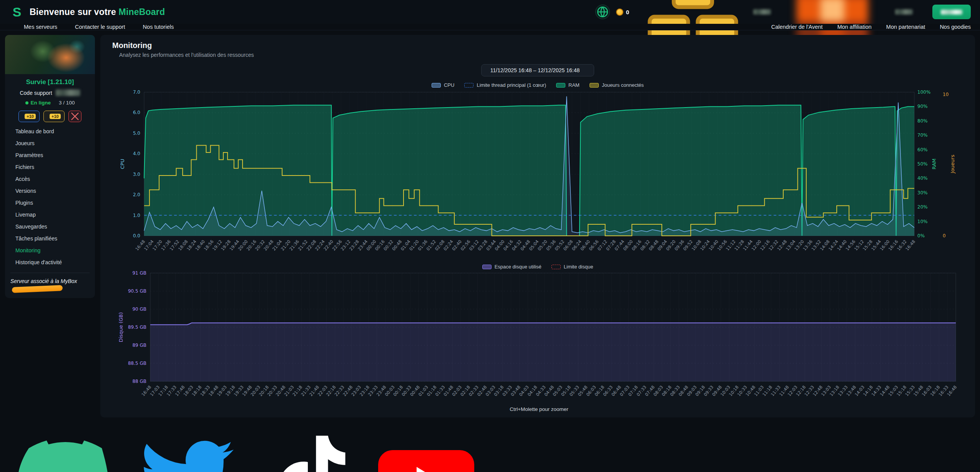 This screenshot has width=980, height=472. I want to click on legend-item: CPU, so click(443, 85).